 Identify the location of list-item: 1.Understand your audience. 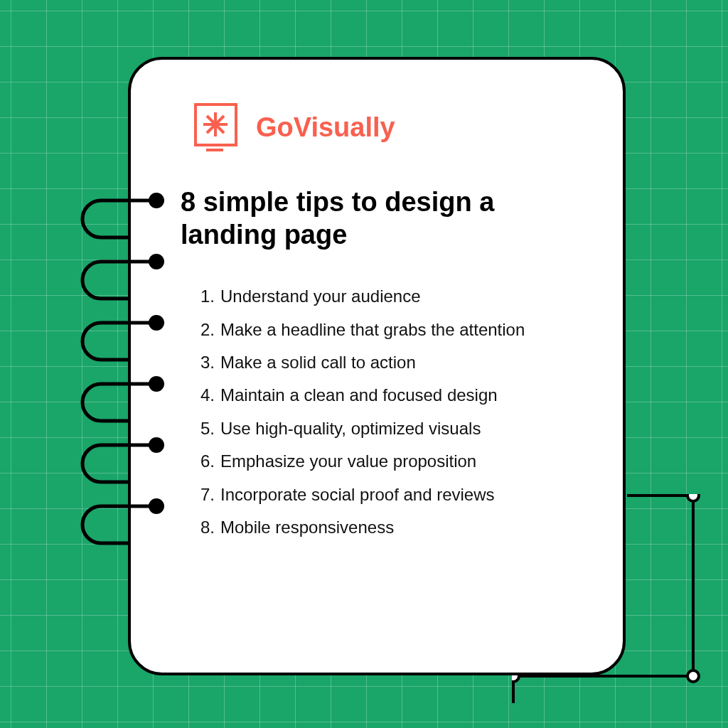
(387, 296).